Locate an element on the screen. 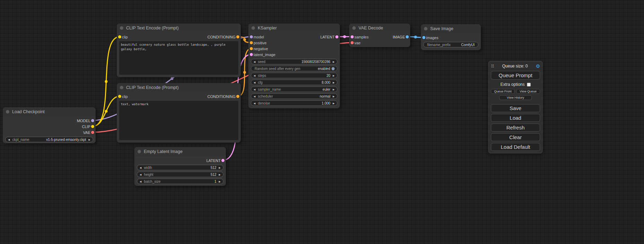 The image size is (644, 244). clear-button: Clear is located at coordinates (515, 137).